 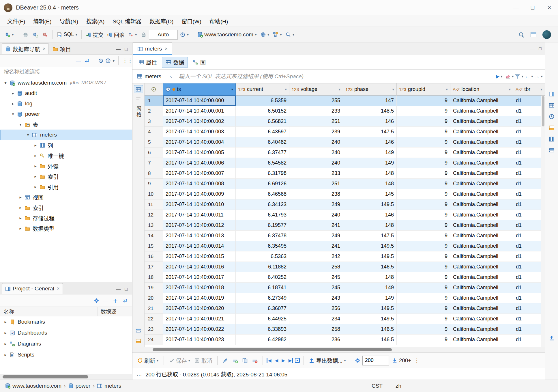 What do you see at coordinates (42, 21) in the screenshot?
I see `menu-edit: 编辑(E)` at bounding box center [42, 21].